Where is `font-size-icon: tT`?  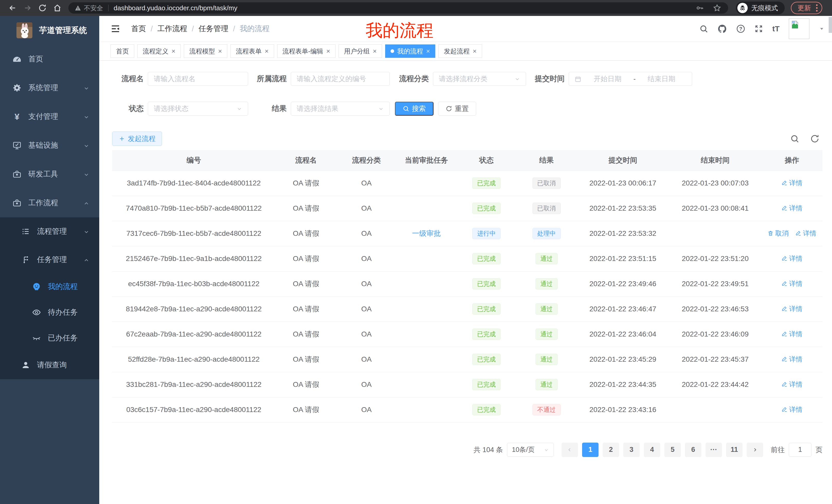
font-size-icon: tT is located at coordinates (776, 29).